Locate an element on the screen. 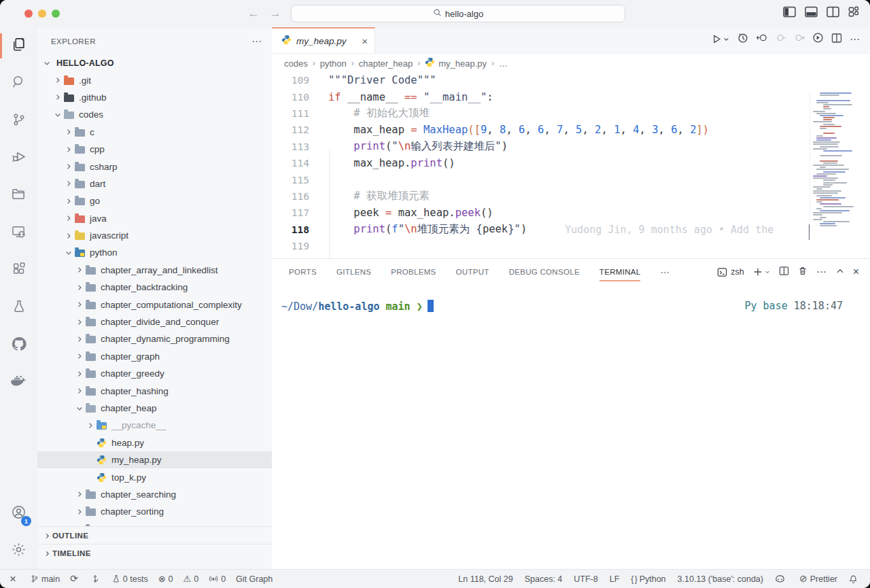 The image size is (870, 588). breadcrumb-item-python: python is located at coordinates (333, 64).